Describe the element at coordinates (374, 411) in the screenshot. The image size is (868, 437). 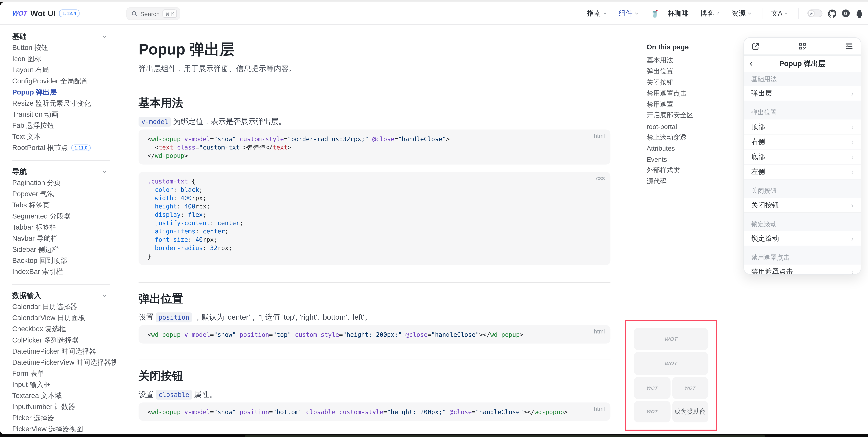
I see `code-block-html: html<wd-popup v-model="show" position="b…` at that location.